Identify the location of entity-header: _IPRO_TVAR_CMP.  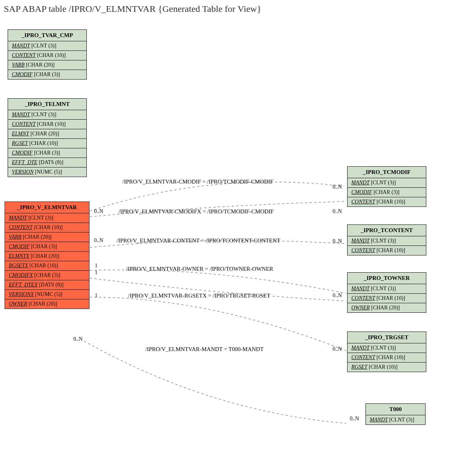
(47, 36).